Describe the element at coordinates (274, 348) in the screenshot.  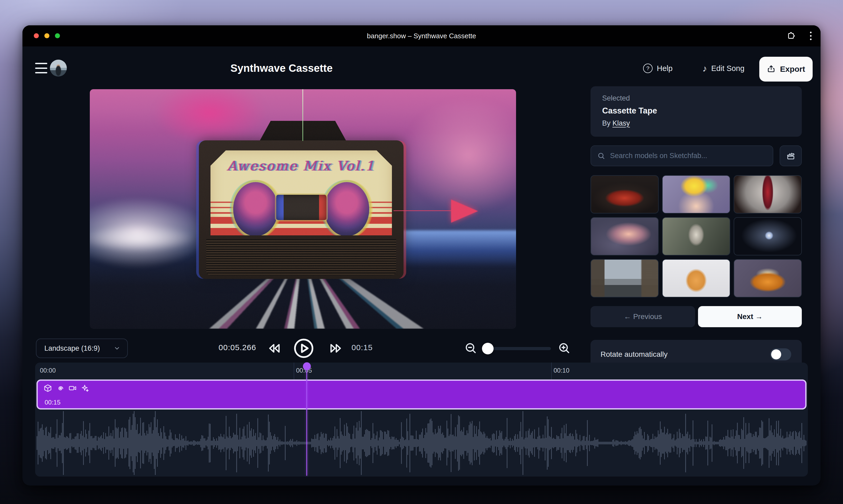
I see `rewind-button` at that location.